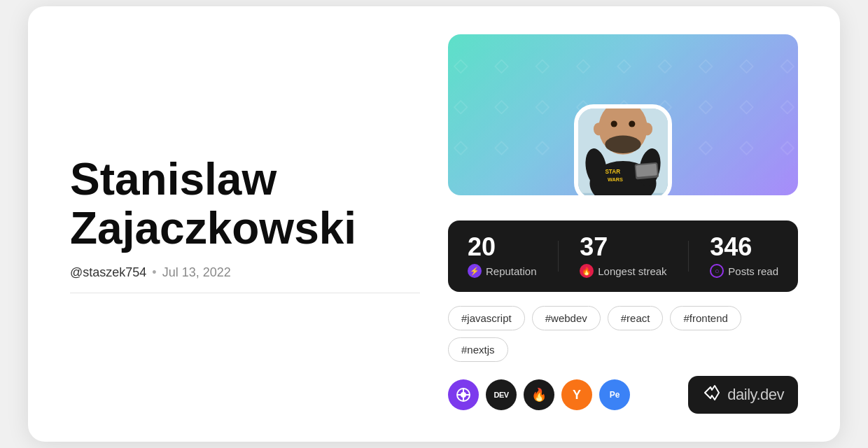 The height and width of the screenshot is (448, 868). What do you see at coordinates (539, 395) in the screenshot?
I see `social-hashnode-icon: 🔥` at bounding box center [539, 395].